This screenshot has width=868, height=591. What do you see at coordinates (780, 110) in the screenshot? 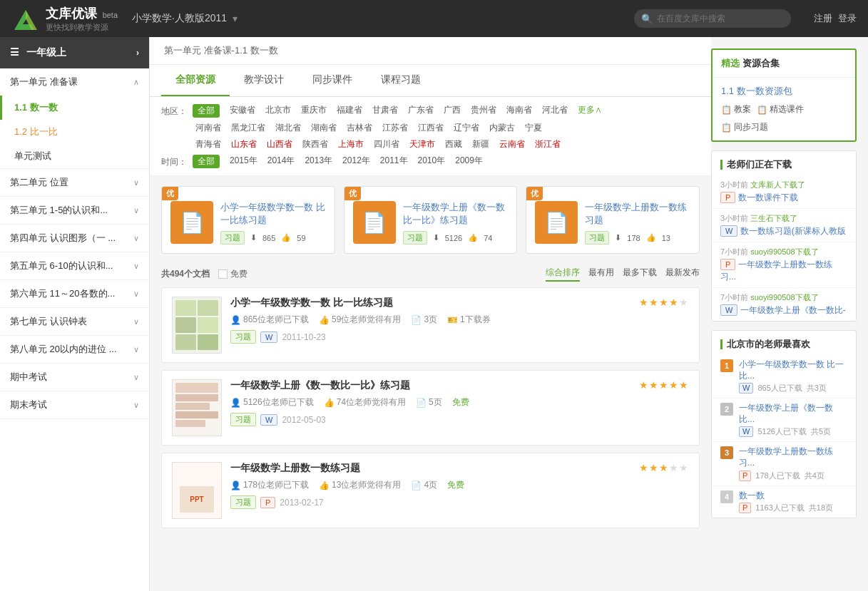
I see `pack-link-jingxuan: 📋 精选课件` at bounding box center [780, 110].